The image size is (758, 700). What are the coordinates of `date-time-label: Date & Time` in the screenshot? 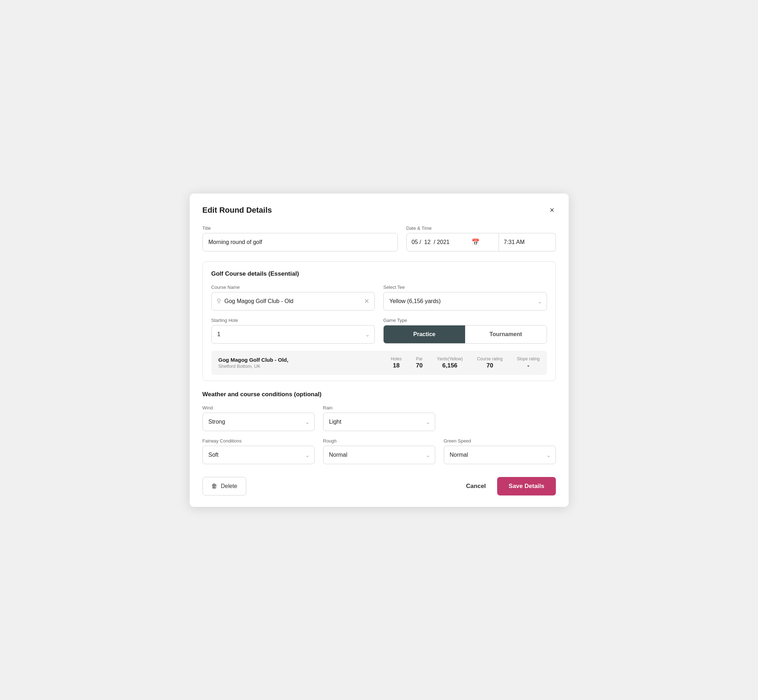 It's located at (481, 228).